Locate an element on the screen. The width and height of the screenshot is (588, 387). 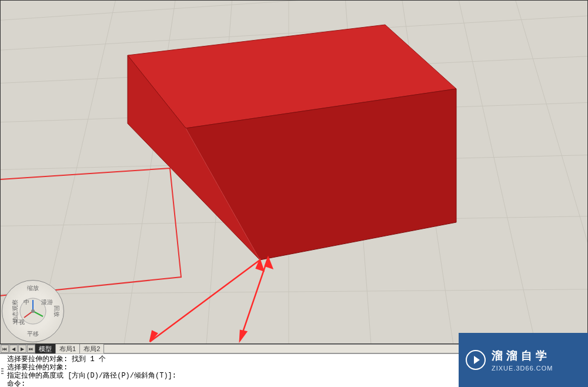
watermark-badge: 溜溜自学 ZIXUE.3D66.COM is located at coordinates (523, 360).